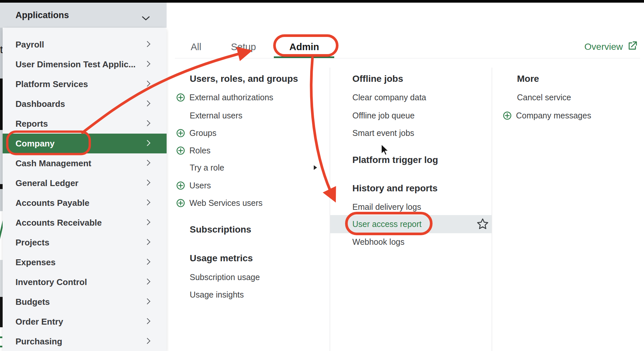 The height and width of the screenshot is (351, 644). Describe the element at coordinates (395, 160) in the screenshot. I see `section-title-platform-trigger-log: Platform trigger log` at that location.